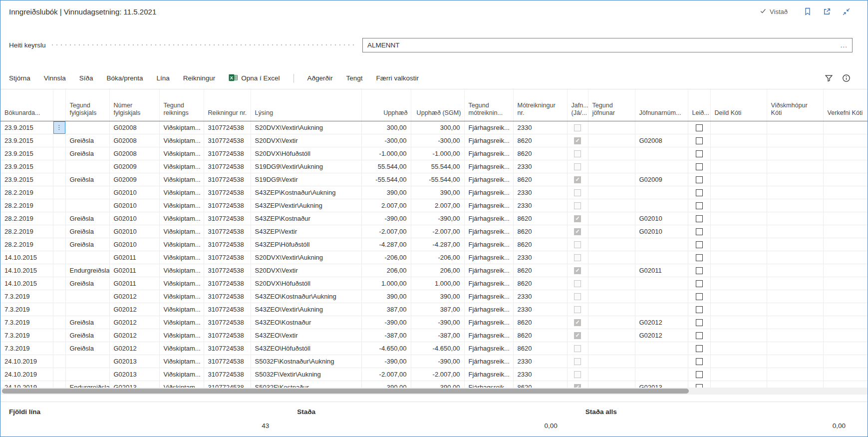 This screenshot has height=437, width=868. Describe the element at coordinates (306, 335) in the screenshot. I see `cell-description: S43ZEO\Vextir` at that location.